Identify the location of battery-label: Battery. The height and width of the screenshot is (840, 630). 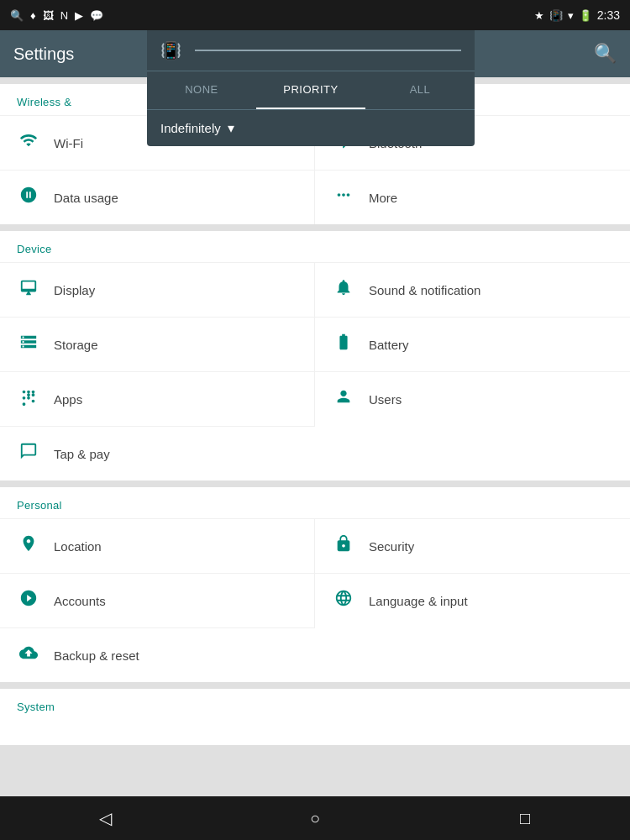
(389, 344).